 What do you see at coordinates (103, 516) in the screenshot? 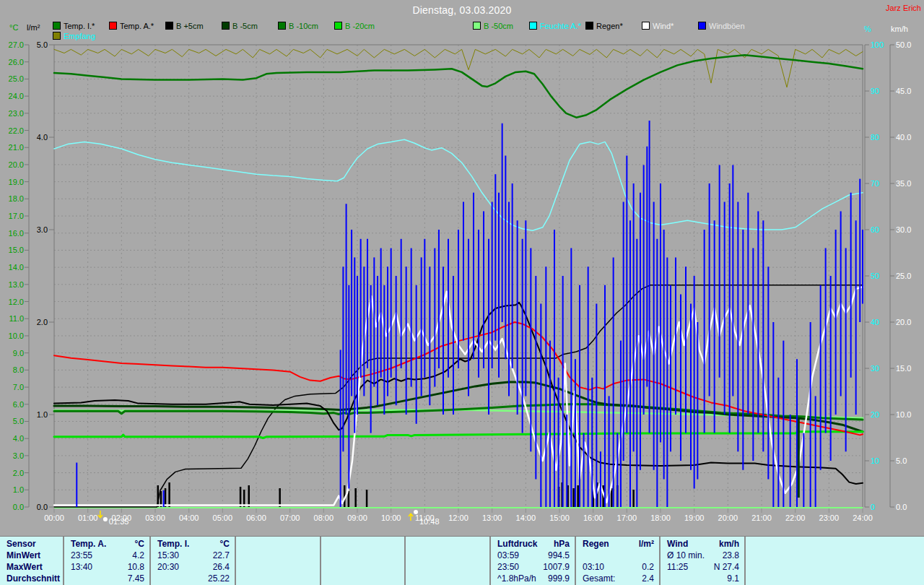
I see `moonset-marker` at bounding box center [103, 516].